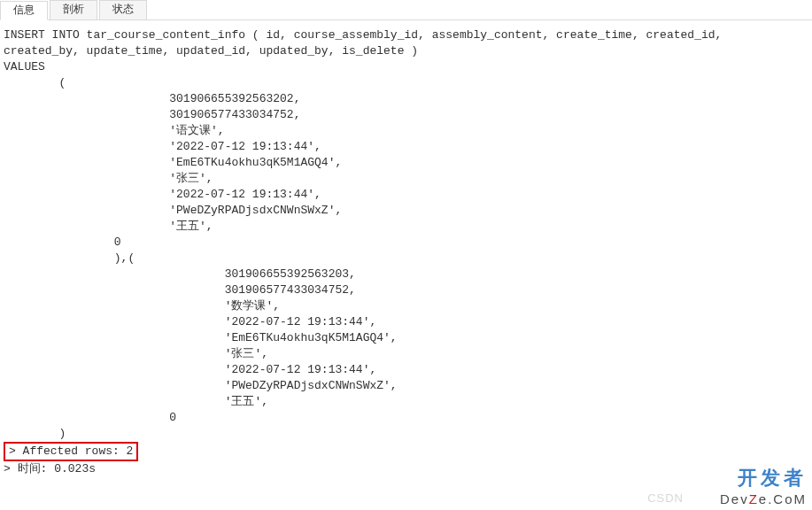  I want to click on r2-course-assembly-id: 301906577433034752,, so click(180, 290).